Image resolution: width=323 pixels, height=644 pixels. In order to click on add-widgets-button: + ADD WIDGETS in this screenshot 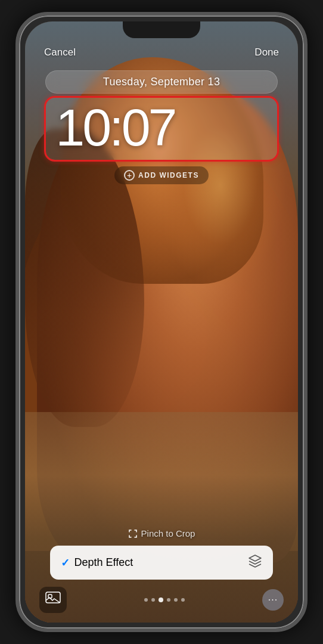, I will do `click(162, 175)`.